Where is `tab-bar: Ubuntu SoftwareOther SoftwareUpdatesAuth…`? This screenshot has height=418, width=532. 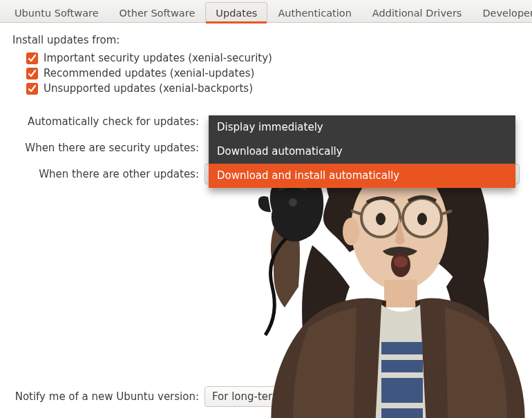 tab-bar: Ubuntu SoftwareOther SoftwareUpdatesAuth… is located at coordinates (266, 11).